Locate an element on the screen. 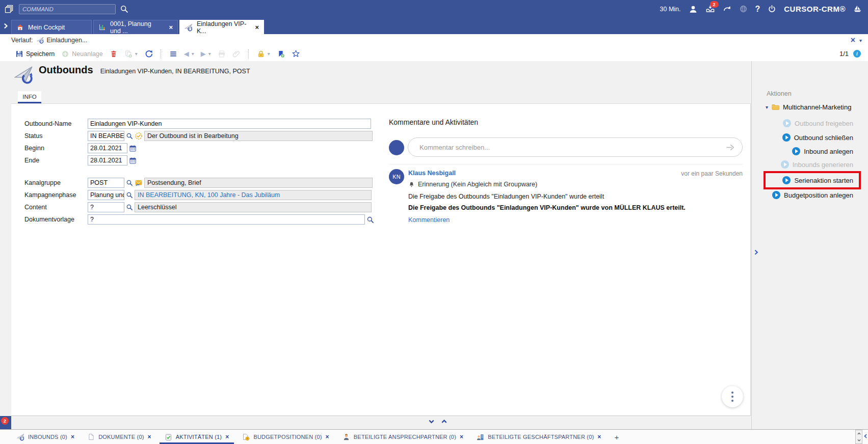  tab-aktivitaeten: AKTIVITÄTEN (1) is located at coordinates (197, 437).